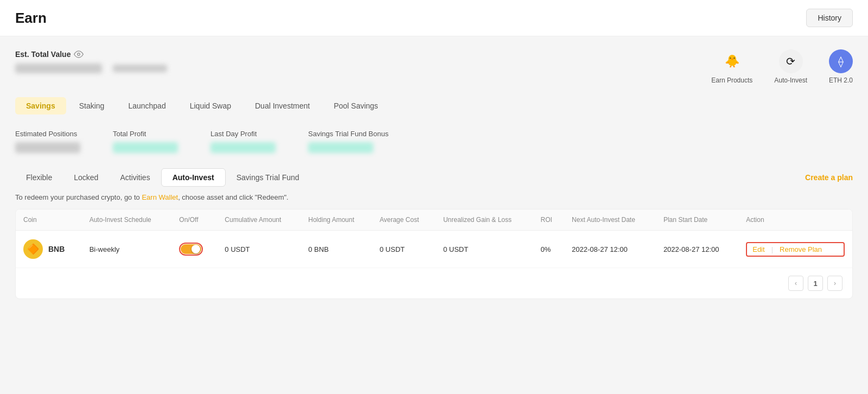 Image resolution: width=868 pixels, height=394 pixels. Describe the element at coordinates (41, 106) in the screenshot. I see `tab-savings: Savings` at that location.